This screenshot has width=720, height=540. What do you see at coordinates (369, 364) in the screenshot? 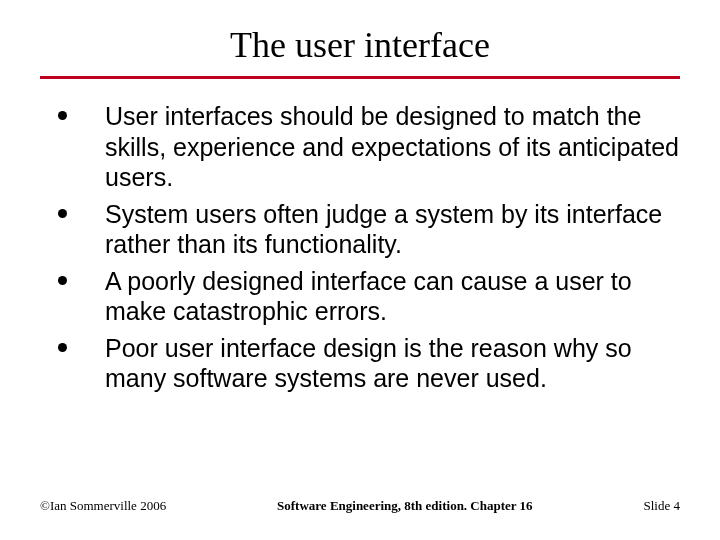
I see `list-item: Poor user interface design is the reason…` at bounding box center [369, 364].